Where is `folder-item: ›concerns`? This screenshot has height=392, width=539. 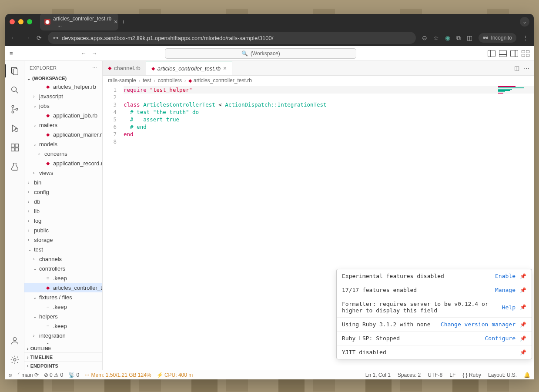 folder-item: ›concerns is located at coordinates (64, 154).